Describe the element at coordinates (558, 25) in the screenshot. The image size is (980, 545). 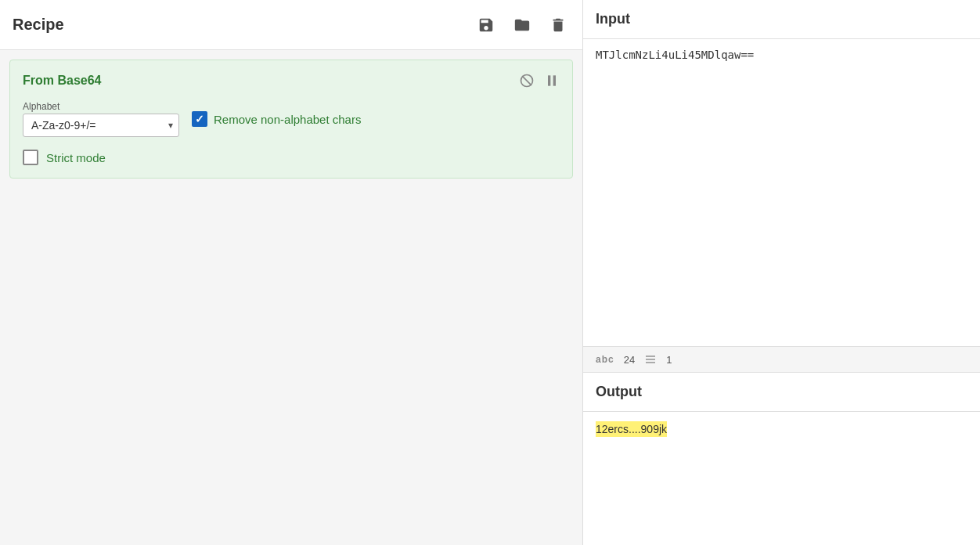
I see `trash-icon` at that location.